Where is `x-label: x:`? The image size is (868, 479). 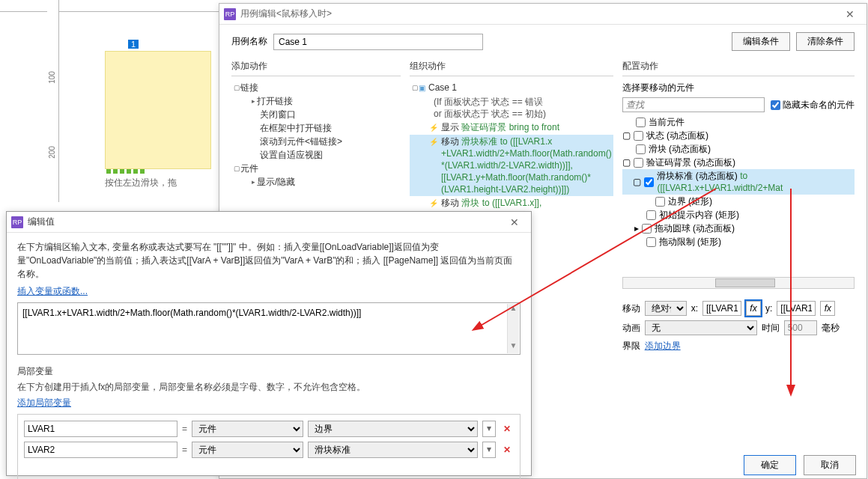 x-label: x: is located at coordinates (695, 308).